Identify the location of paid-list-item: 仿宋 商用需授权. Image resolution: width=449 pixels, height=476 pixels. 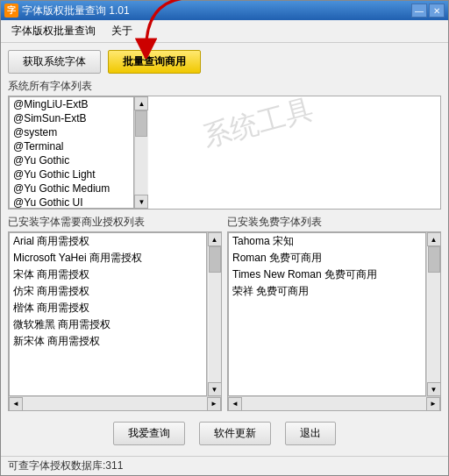
(108, 291).